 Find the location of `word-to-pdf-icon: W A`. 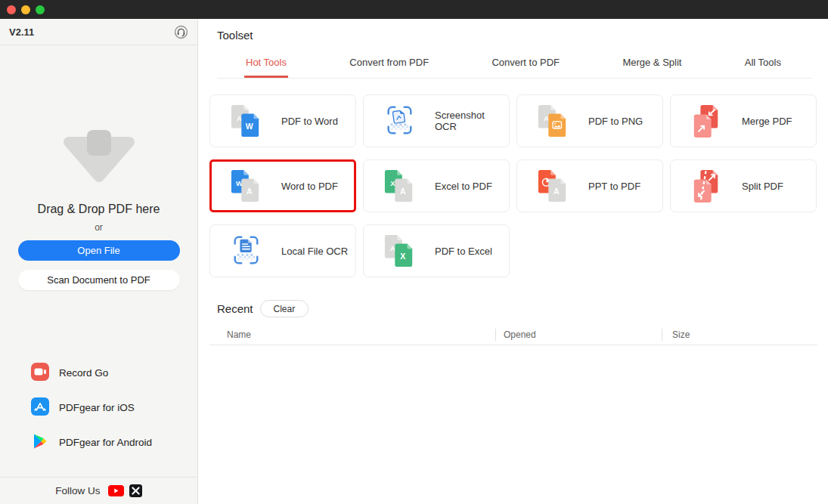

word-to-pdf-icon: W A is located at coordinates (246, 186).